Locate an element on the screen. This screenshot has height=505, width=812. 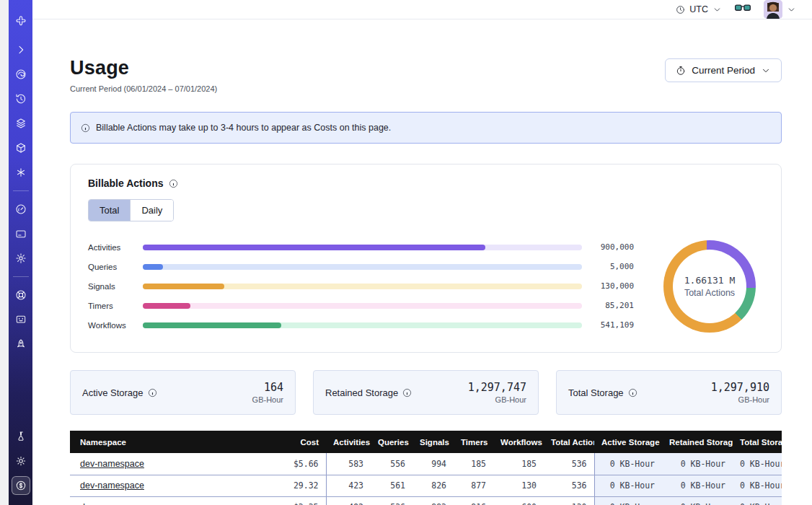
labs-flask-icon is located at coordinates (21, 436).